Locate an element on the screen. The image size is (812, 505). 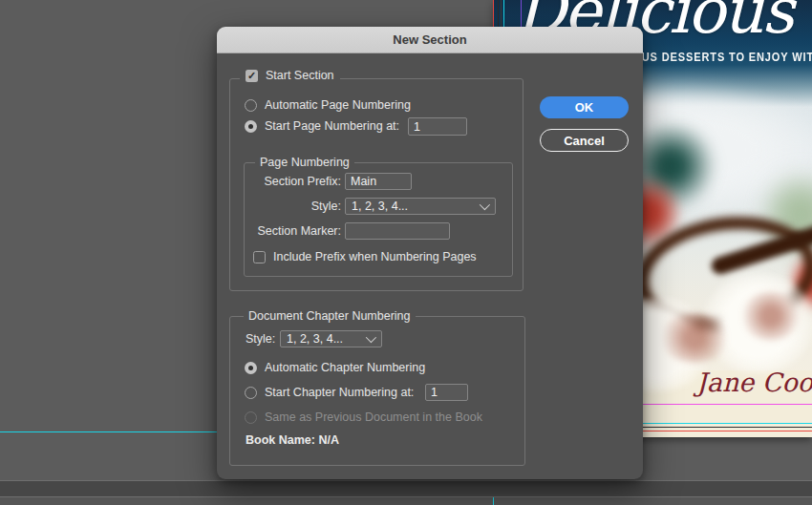
start-page-numbering-label: Start Page Numbering at: is located at coordinates (332, 126).